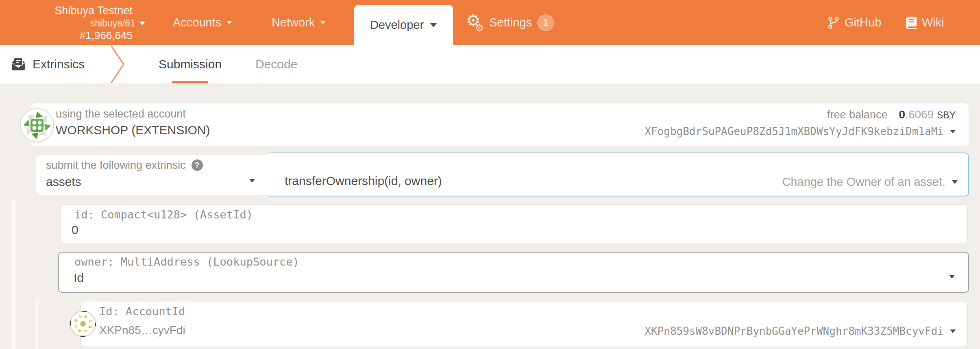  What do you see at coordinates (75, 230) in the screenshot?
I see `param-id-value: 0` at bounding box center [75, 230].